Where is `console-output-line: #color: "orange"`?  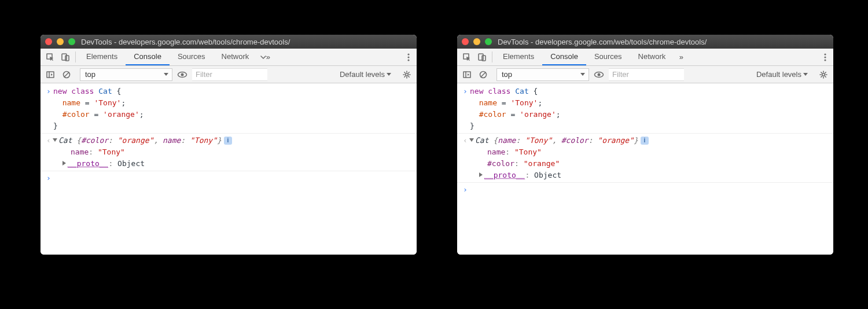 console-output-line: #color: "orange" is located at coordinates (645, 164).